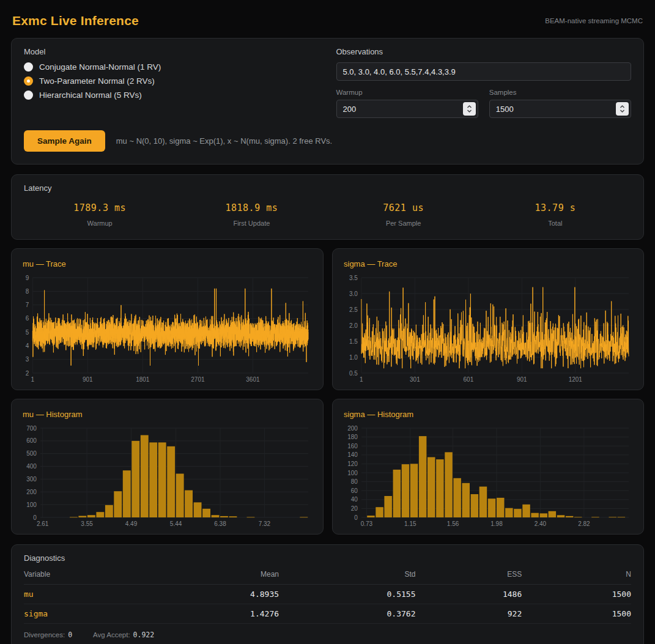 The width and height of the screenshot is (655, 644). What do you see at coordinates (353, 357) in the screenshot?
I see `svg-text: 1.0` at bounding box center [353, 357].